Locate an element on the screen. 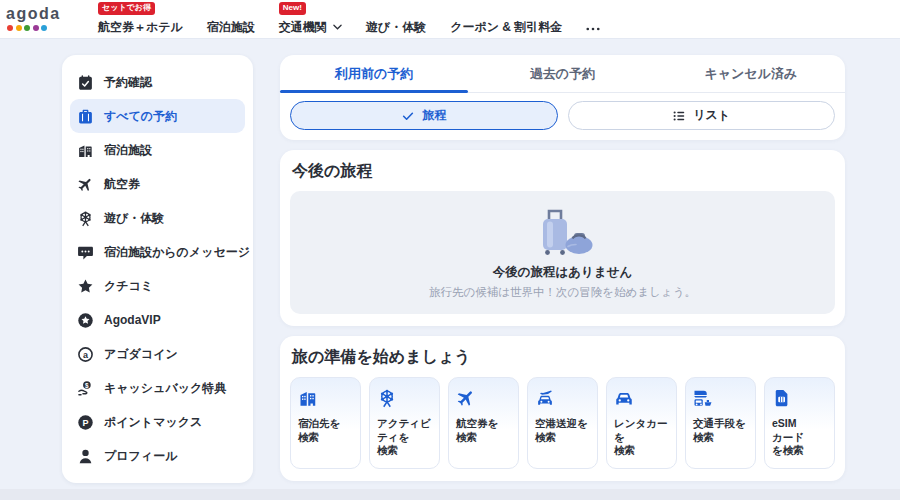  sidebar-item-label: プロフィール is located at coordinates (140, 456).